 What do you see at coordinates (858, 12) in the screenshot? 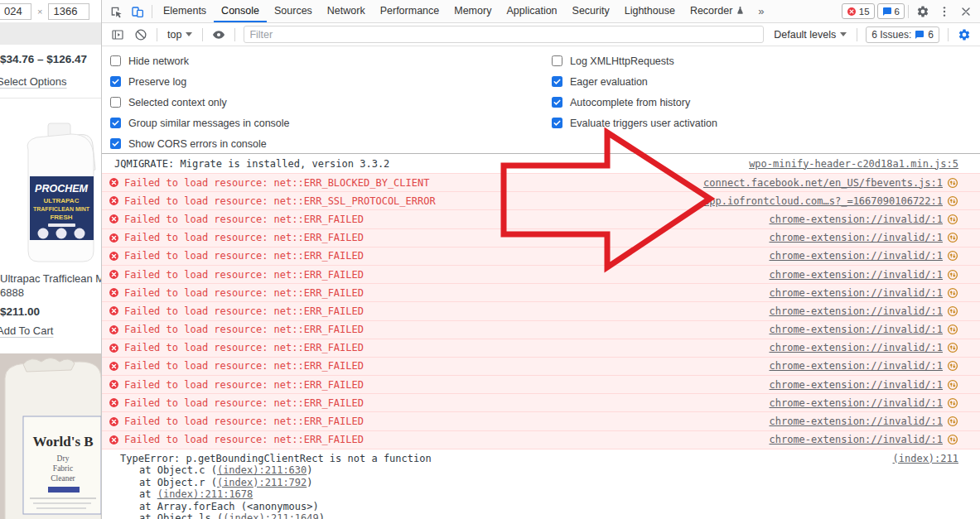
I see `error-count-badge: 15` at bounding box center [858, 12].